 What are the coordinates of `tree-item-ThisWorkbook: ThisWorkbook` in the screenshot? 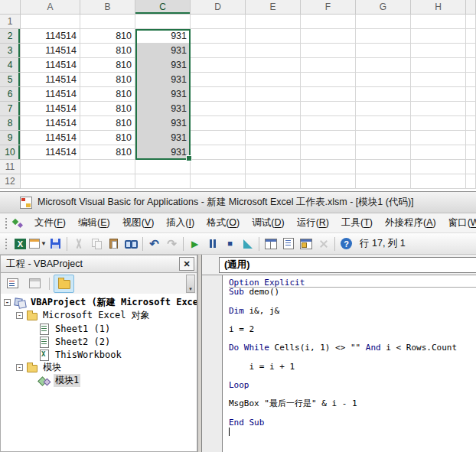 It's located at (100, 355).